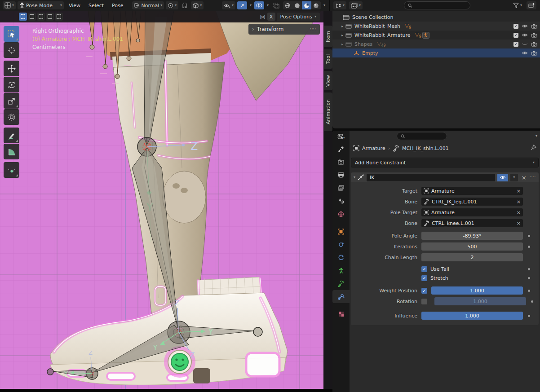  Describe the element at coordinates (472, 257) in the screenshot. I see `chain-length-field: 2` at that location.